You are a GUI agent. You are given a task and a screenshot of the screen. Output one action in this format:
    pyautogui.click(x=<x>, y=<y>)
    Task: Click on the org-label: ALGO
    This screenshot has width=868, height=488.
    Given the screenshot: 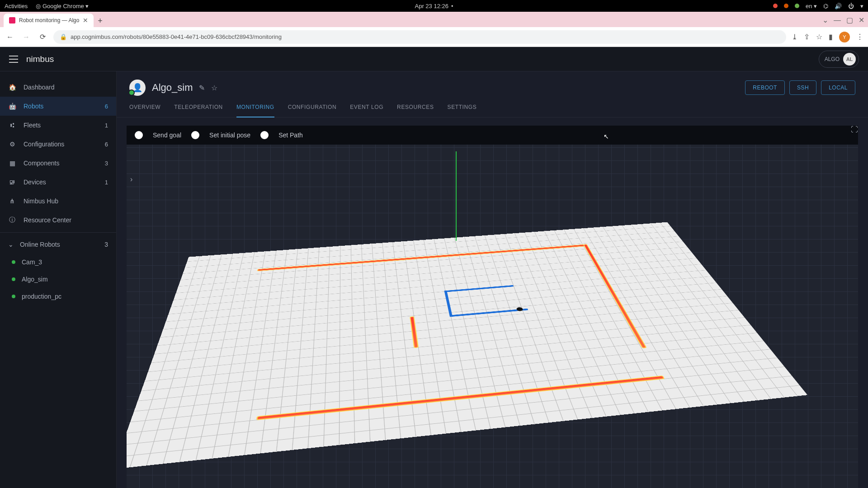 What is the action you would take?
    pyautogui.click(x=832, y=59)
    